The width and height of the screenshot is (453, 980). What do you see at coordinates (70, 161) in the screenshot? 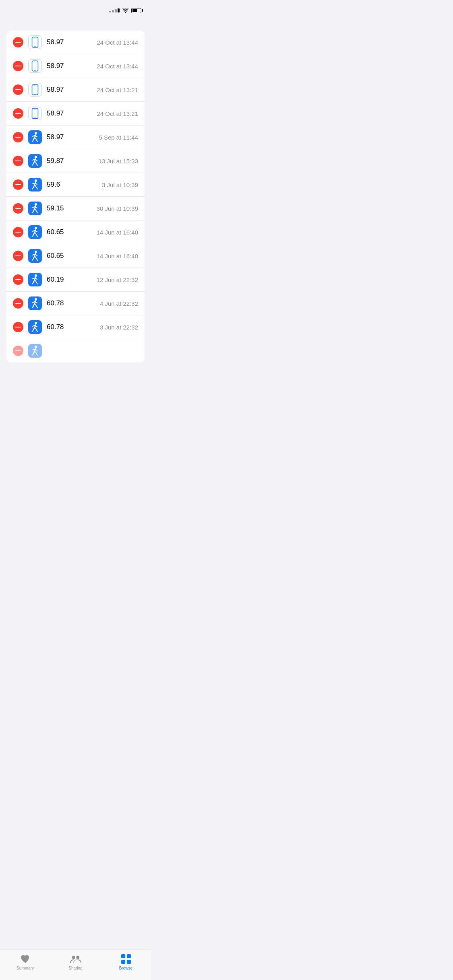
I see `row-value: 59.87` at bounding box center [70, 161].